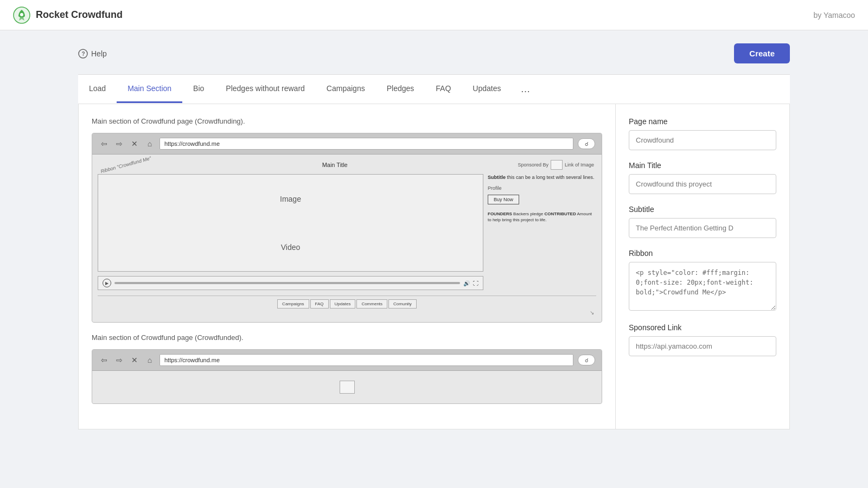 The image size is (868, 488). I want to click on tab-updates: Updates, so click(487, 89).